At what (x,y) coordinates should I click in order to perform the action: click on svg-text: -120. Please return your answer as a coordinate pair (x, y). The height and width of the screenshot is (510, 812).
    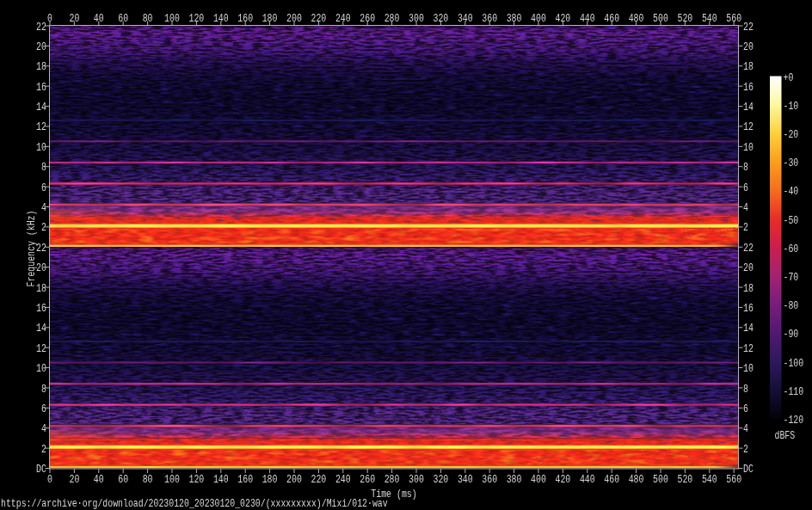
    Looking at the image, I should click on (794, 420).